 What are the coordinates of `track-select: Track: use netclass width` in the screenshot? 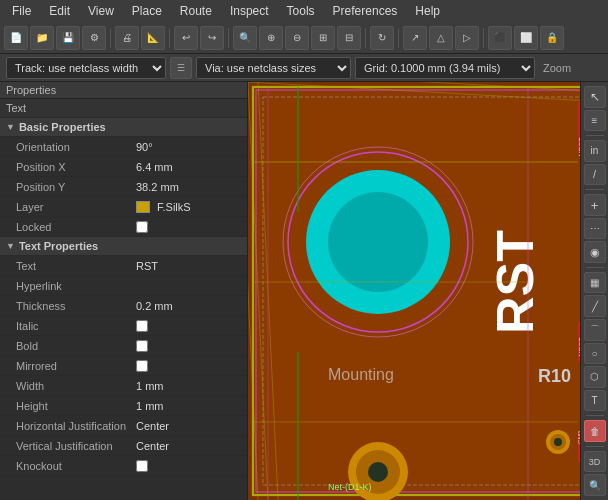 It's located at (86, 68).